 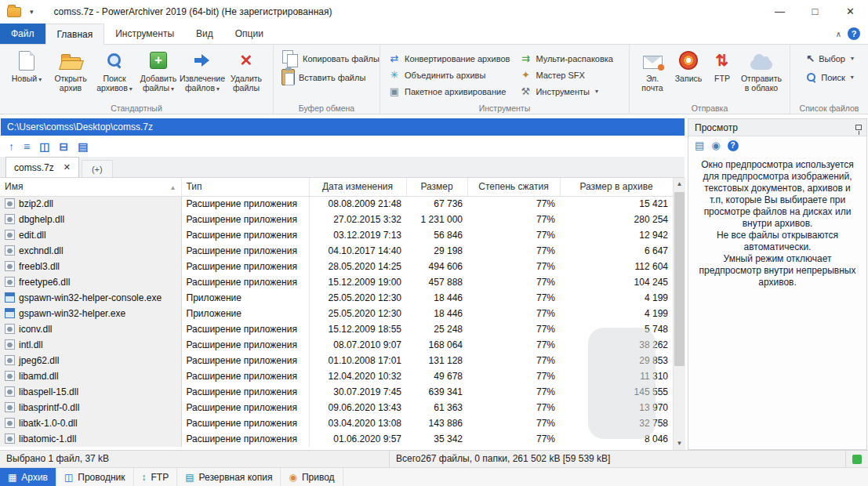 What do you see at coordinates (144, 477) in the screenshot?
I see `ftp-icon: ↕` at bounding box center [144, 477].